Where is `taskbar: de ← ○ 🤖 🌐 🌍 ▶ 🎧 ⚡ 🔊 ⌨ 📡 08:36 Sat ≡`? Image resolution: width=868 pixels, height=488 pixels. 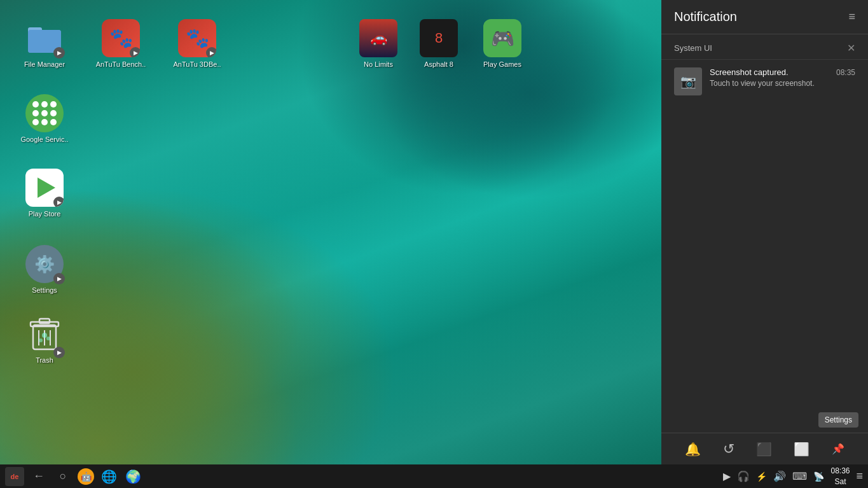 taskbar: de ← ○ 🤖 🌐 🌍 ▶ 🎧 ⚡ 🔊 ⌨ 📡 08:36 Sat ≡ is located at coordinates (434, 476).